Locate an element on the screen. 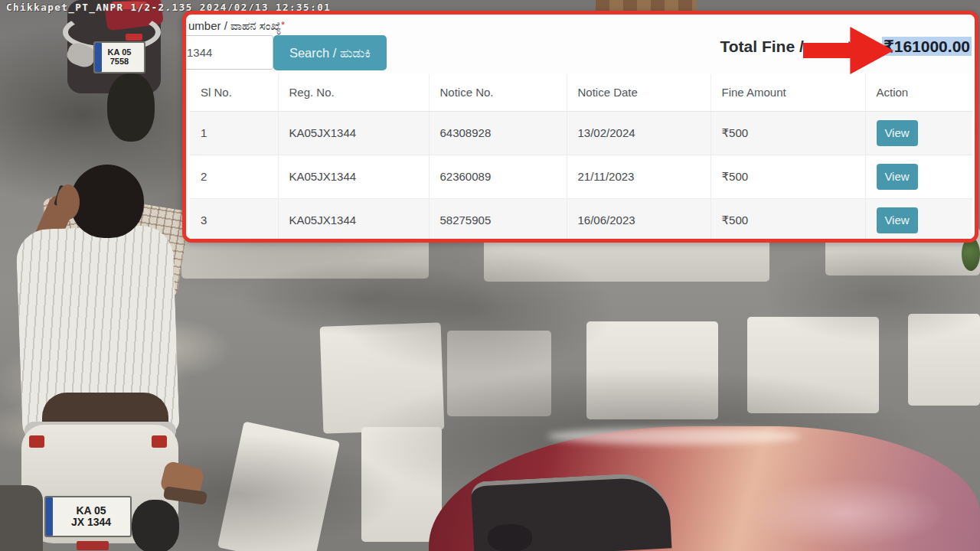 This screenshot has height=551, width=980. search-button: Search / ಹುಡುಕಿ is located at coordinates (330, 53).